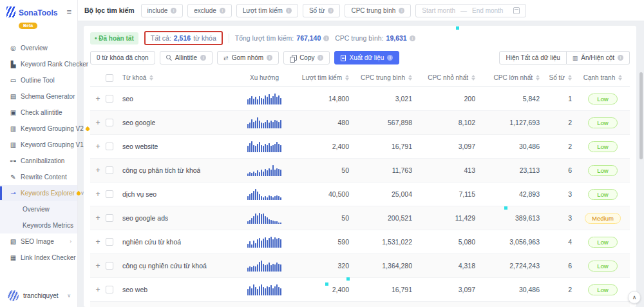 The image size is (644, 307). Describe the element at coordinates (162, 10) in the screenshot. I see `filter-chip-include: includei` at that location.